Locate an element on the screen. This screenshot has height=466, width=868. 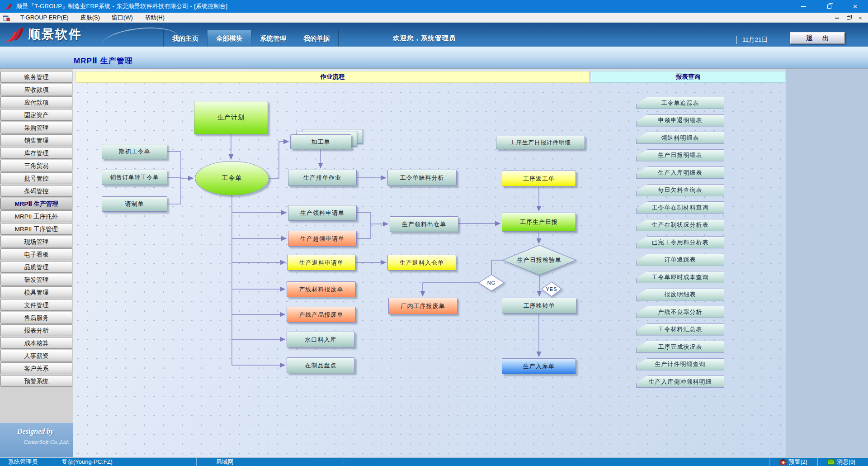
sidebar-item-采购管理: 采购管理 is located at coordinates (36, 128).